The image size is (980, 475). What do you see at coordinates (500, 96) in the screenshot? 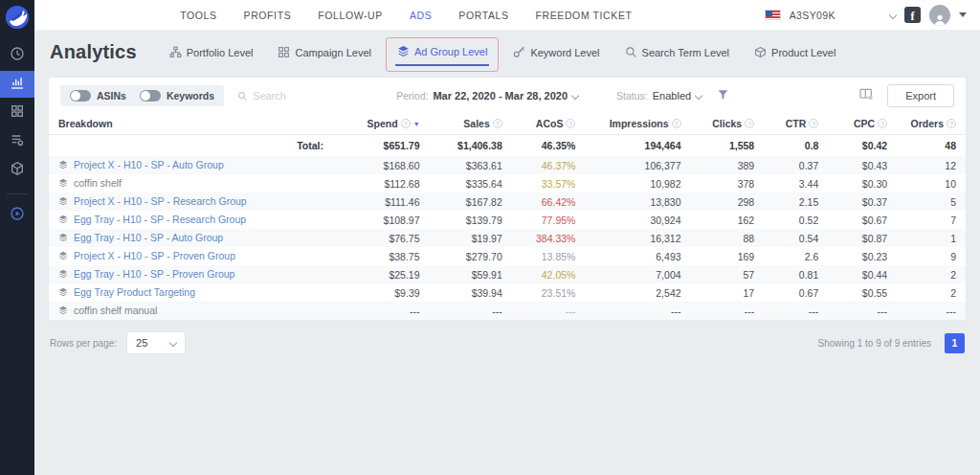
I see `period-value: Mar 22, 2020 - Mar 28, 2020` at bounding box center [500, 96].